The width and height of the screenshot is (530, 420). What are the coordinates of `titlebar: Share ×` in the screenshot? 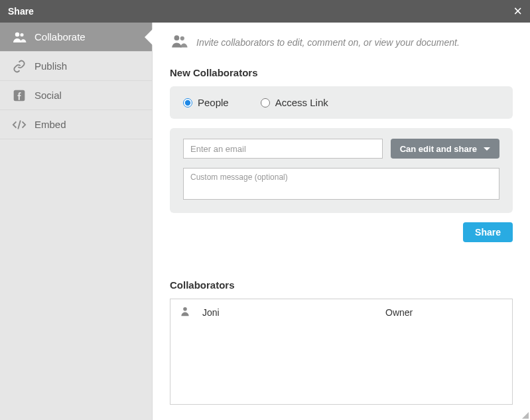 It's located at (265, 11).